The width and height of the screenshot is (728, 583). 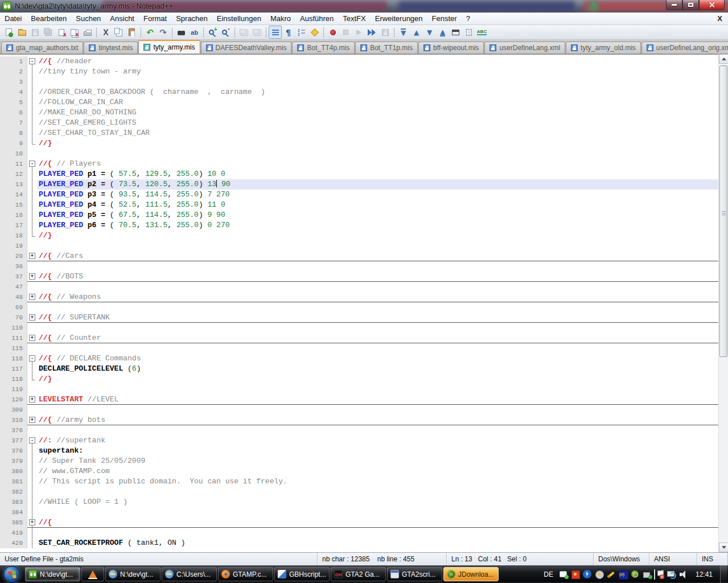 What do you see at coordinates (9, 32) in the screenshot?
I see `new-file-icon` at bounding box center [9, 32].